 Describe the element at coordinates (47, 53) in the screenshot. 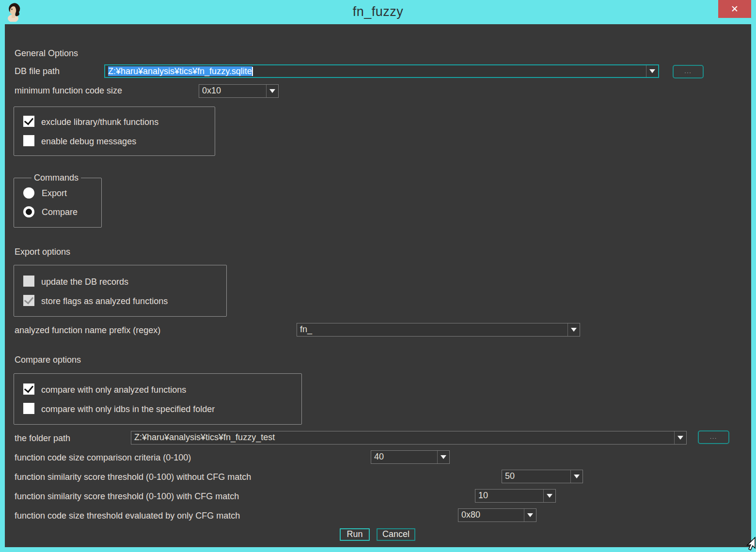

I see `general-options-title: General Options` at that location.